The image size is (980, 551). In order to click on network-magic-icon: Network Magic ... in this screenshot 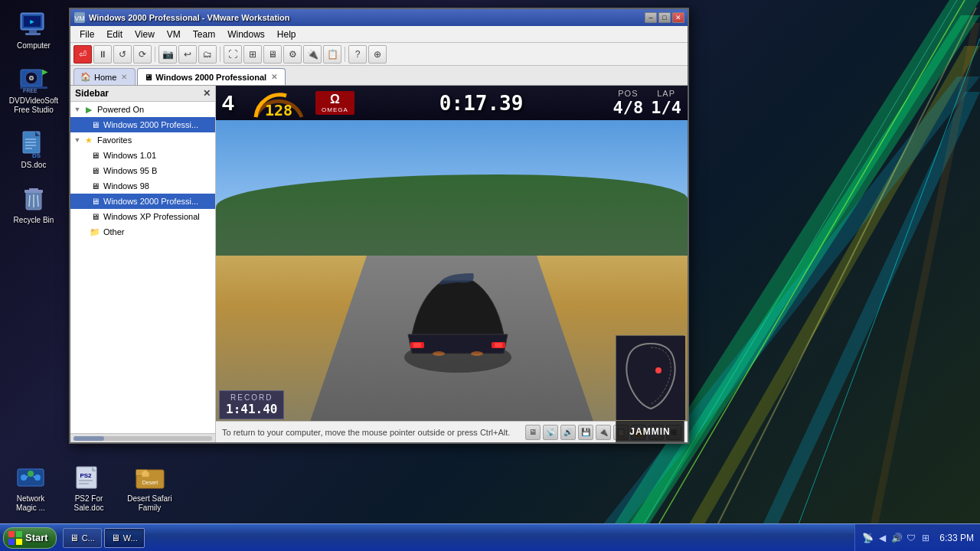, I will do `click(31, 487)`.